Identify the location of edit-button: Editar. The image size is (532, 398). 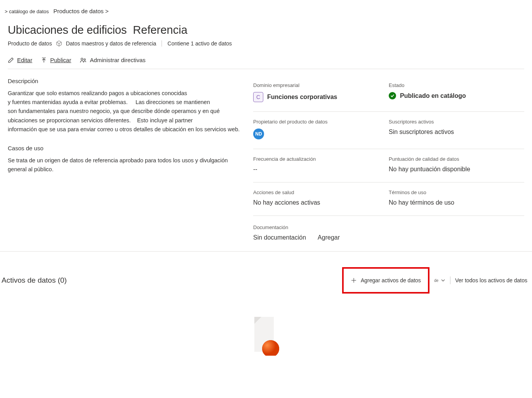
(20, 60).